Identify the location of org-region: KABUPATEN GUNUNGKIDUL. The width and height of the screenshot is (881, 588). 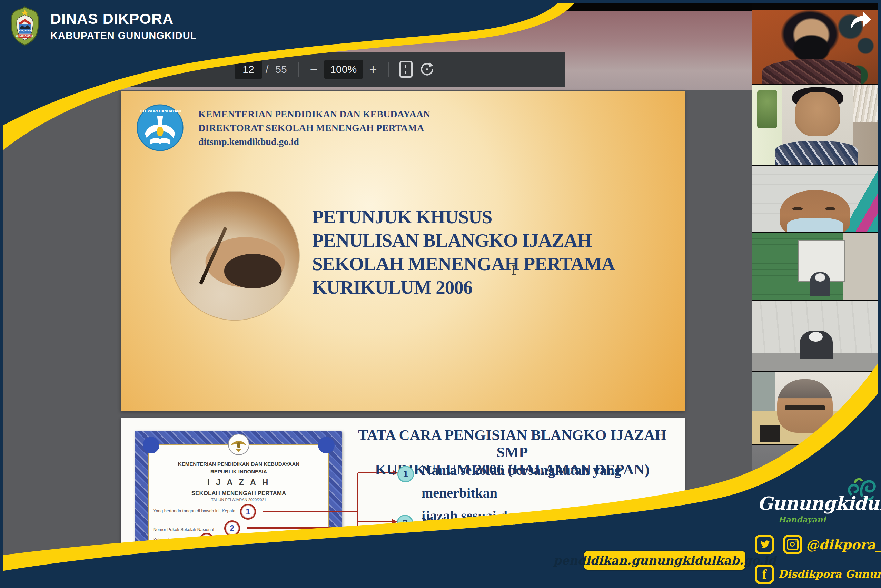
(123, 36).